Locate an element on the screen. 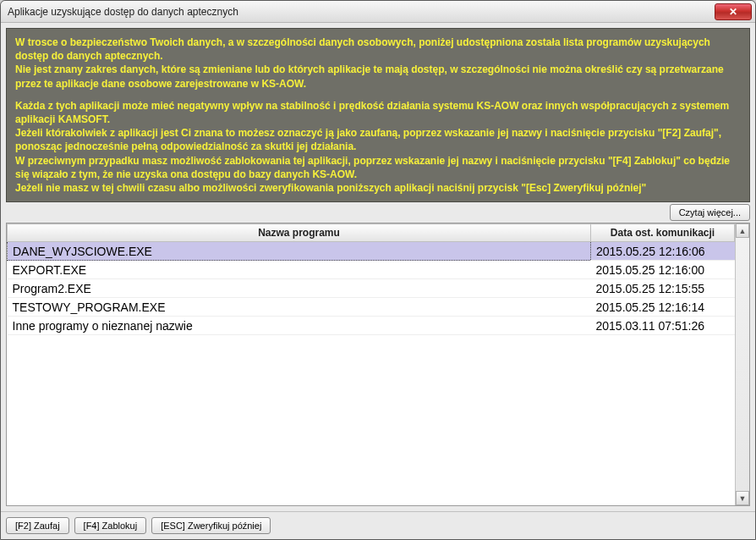  cell-last-communication: 2015.03.11 07:51:26 is located at coordinates (663, 326).